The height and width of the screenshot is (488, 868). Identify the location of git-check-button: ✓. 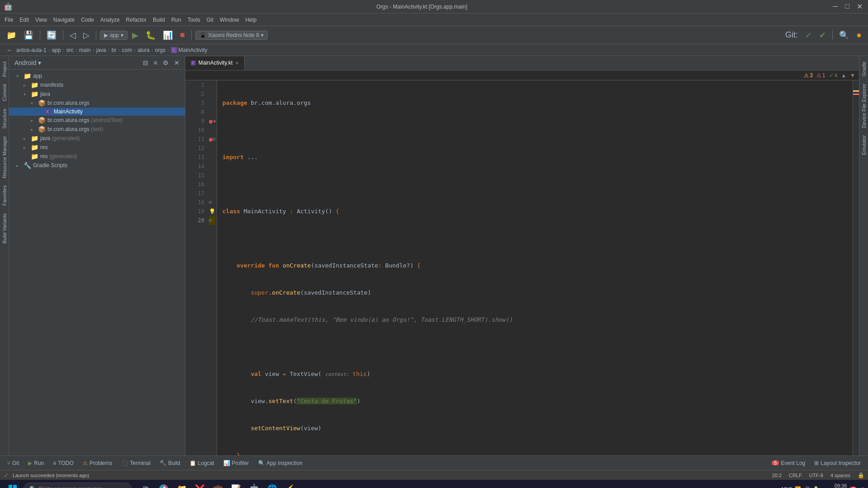
(808, 35).